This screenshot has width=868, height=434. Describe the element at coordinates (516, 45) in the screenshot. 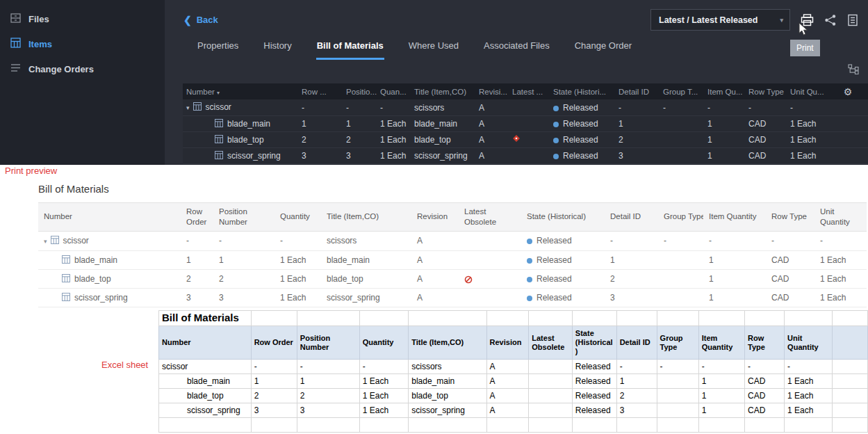

I see `tab-bar: Properties History Bill of Materials Whe…` at that location.